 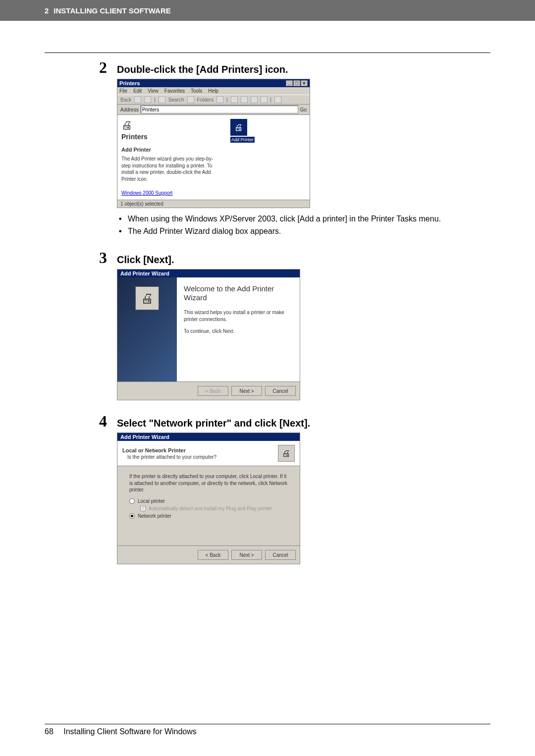 What do you see at coordinates (219, 109) in the screenshot?
I see `address-input` at bounding box center [219, 109].